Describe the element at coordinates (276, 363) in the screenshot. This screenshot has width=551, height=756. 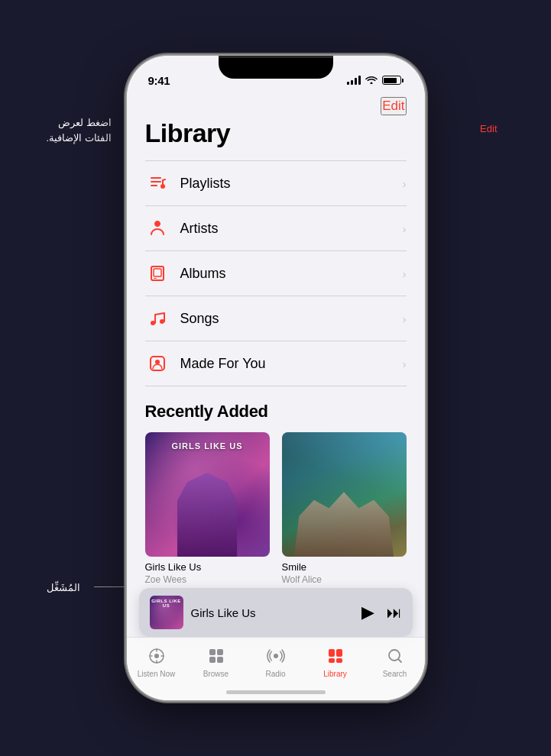
I see `menu-item-made-for-you: Made For You ›` at that location.